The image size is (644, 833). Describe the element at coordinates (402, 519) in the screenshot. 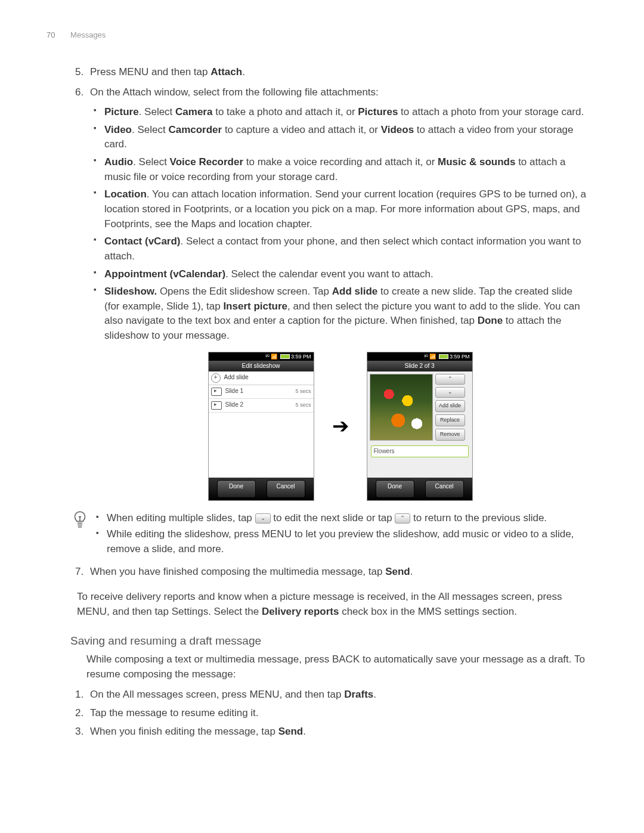

I see `chevron-up-icon: ⌃` at that location.